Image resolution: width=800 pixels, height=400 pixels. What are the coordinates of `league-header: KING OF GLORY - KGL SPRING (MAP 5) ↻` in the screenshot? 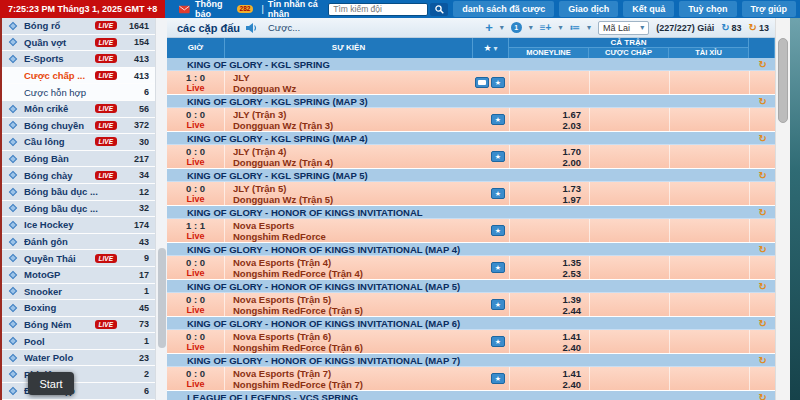 It's located at (471, 176).